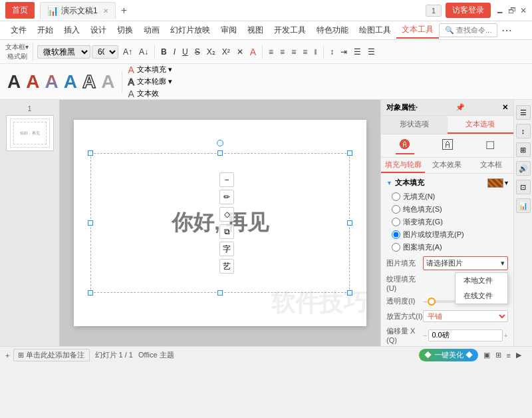  I want to click on view-normal-icon: ▣, so click(487, 355).